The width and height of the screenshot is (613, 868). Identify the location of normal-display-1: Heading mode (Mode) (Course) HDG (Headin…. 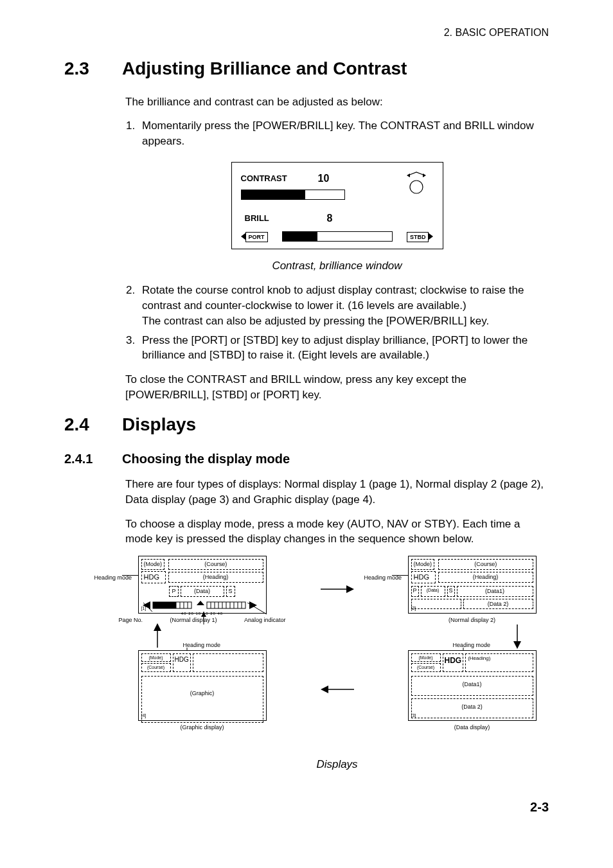
(202, 590).